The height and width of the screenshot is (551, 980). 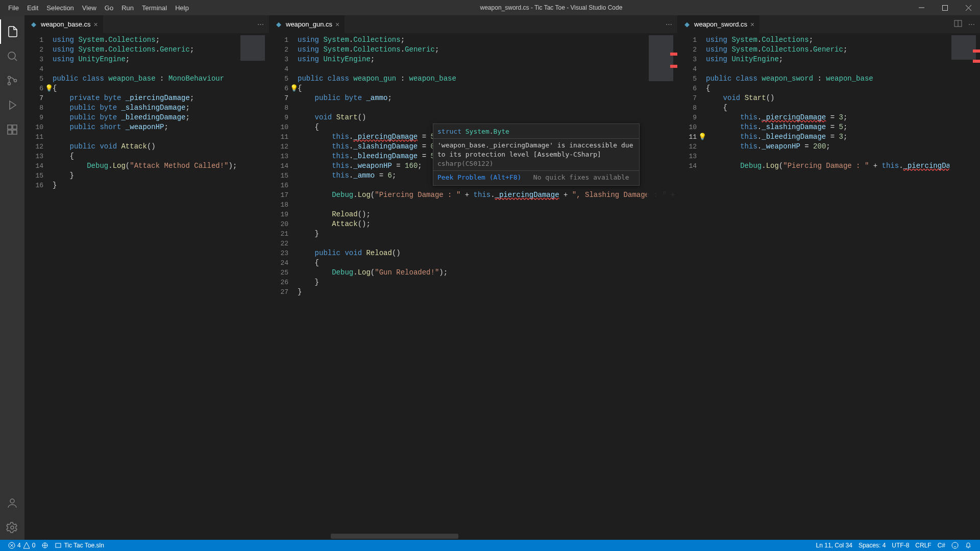 I want to click on gutter-0: 12345678910111213141516, so click(x=39, y=112).